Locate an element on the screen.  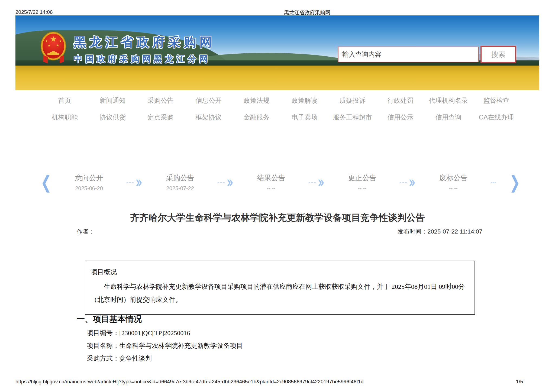
nav-item-fixed-point-procurement: 定点采购 is located at coordinates (160, 117).